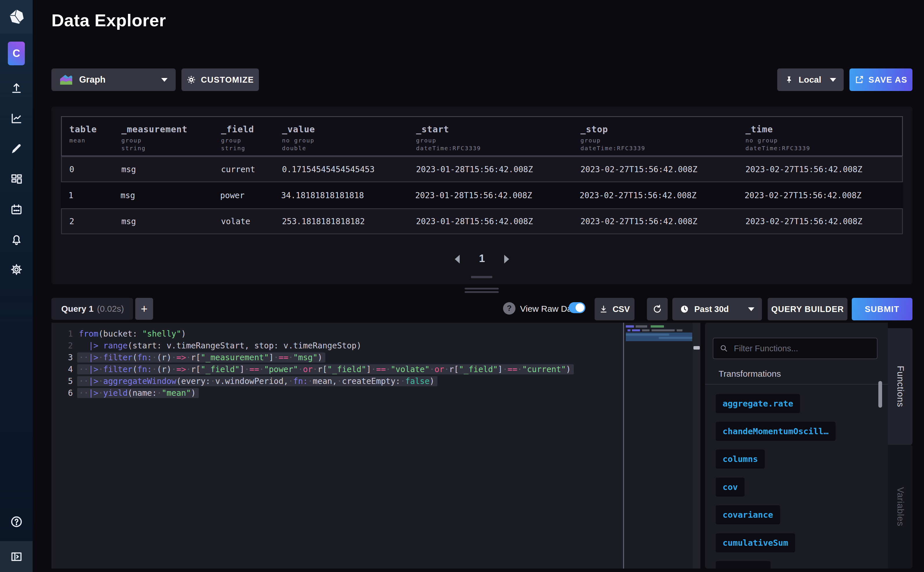 The image size is (924, 572). What do you see at coordinates (251, 222) in the screenshot?
I see `table-cell: volate` at bounding box center [251, 222].